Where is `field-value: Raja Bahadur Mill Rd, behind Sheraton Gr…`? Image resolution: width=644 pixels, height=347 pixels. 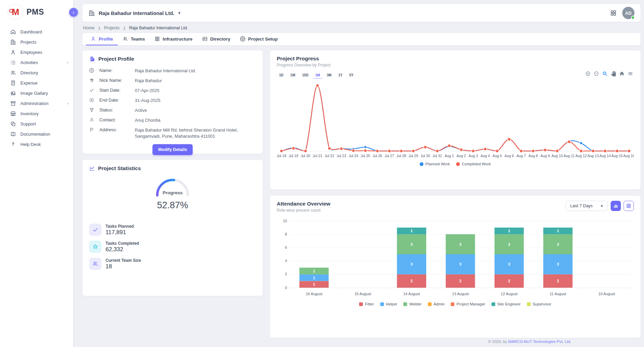 field-value: Raja Bahadur Mill Rd, behind Sheraton Gr… is located at coordinates (195, 133).